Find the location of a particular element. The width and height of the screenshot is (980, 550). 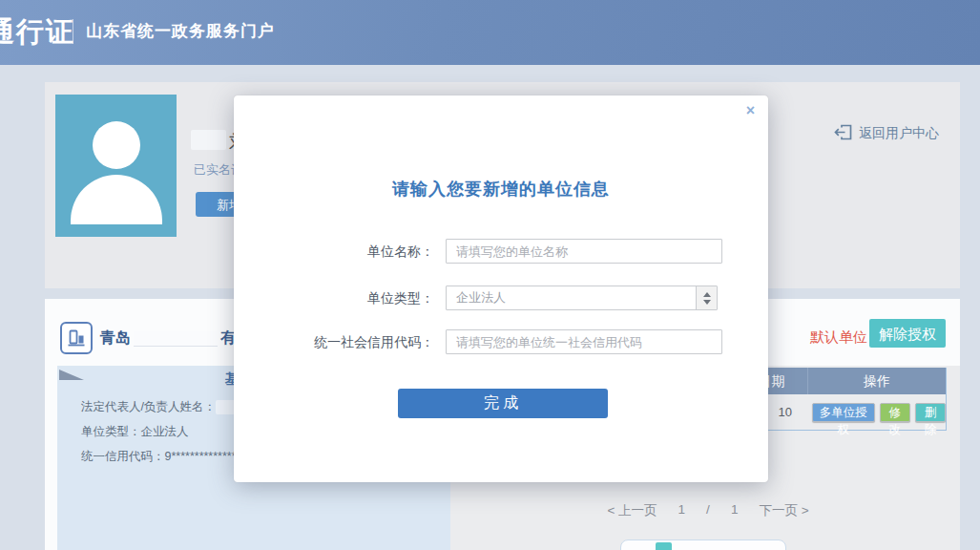

avatar-person-icon is located at coordinates (116, 145).